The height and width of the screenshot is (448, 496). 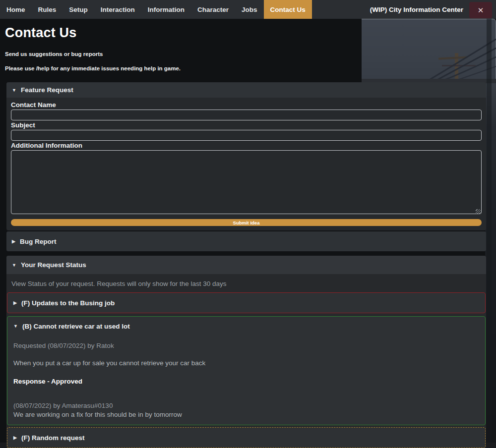 I want to click on request-item-title: (B) Cannot retrieve car at used lot, so click(x=76, y=326).